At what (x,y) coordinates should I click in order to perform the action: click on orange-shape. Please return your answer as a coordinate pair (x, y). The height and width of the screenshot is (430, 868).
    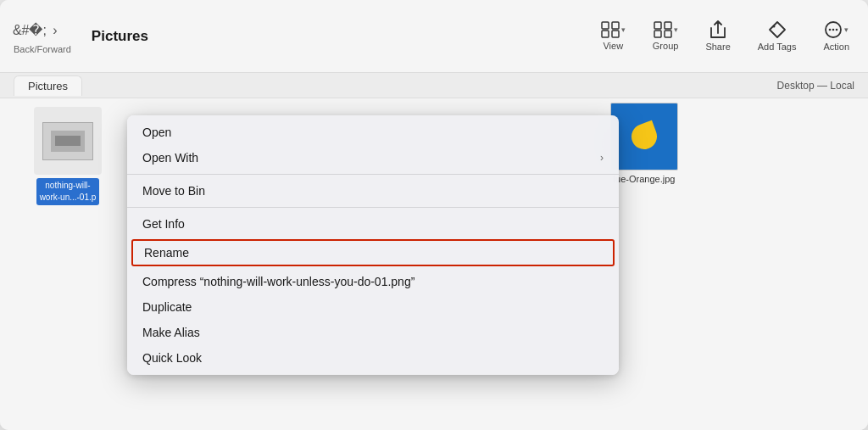
    Looking at the image, I should click on (644, 137).